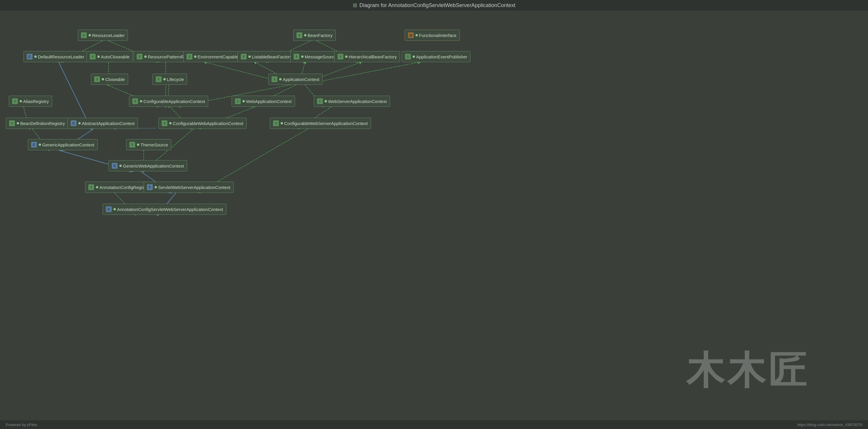 This screenshot has height=429, width=868. I want to click on diagram-icon: ⊞, so click(355, 5).